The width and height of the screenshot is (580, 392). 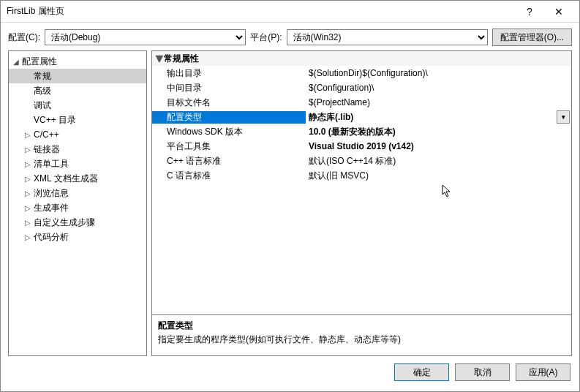 I want to click on tree-item-label: 浏览信息, so click(x=50, y=193).